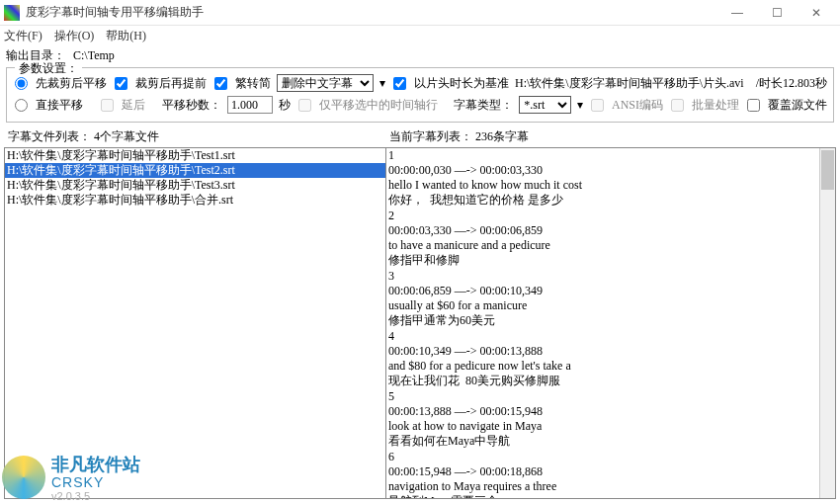 The width and height of the screenshot is (840, 504). Describe the element at coordinates (96, 482) in the screenshot. I see `watermark-en: CRSKY` at that location.